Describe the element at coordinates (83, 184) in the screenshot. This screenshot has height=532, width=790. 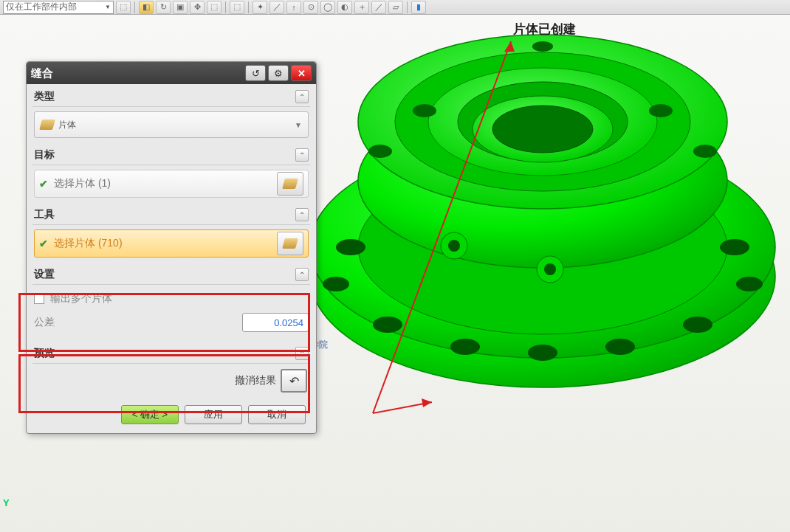
I see `target-selection-text: 选择片体 (1)` at that location.